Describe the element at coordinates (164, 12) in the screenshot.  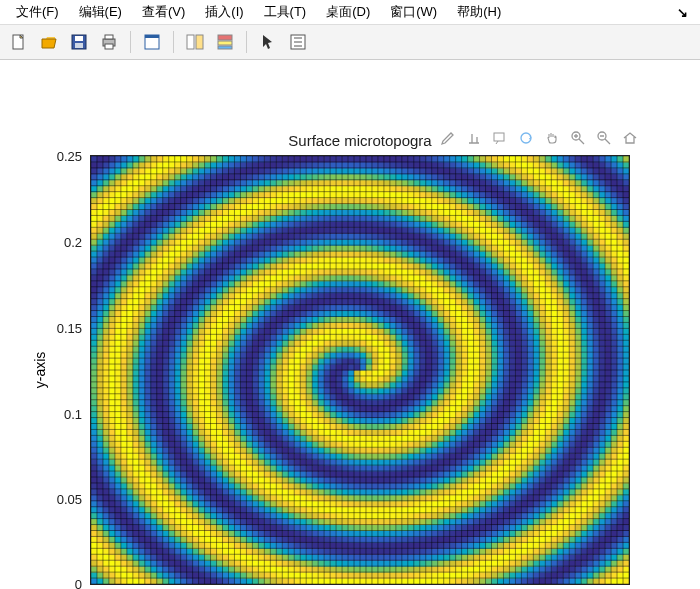
I see `menu-view: 查看(V)` at that location.